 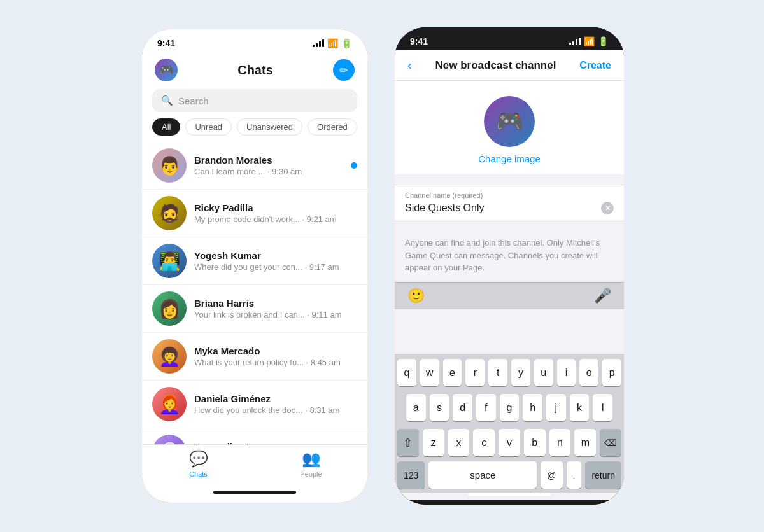 I want to click on channel-name-input: Side Quests Only, so click(x=444, y=208).